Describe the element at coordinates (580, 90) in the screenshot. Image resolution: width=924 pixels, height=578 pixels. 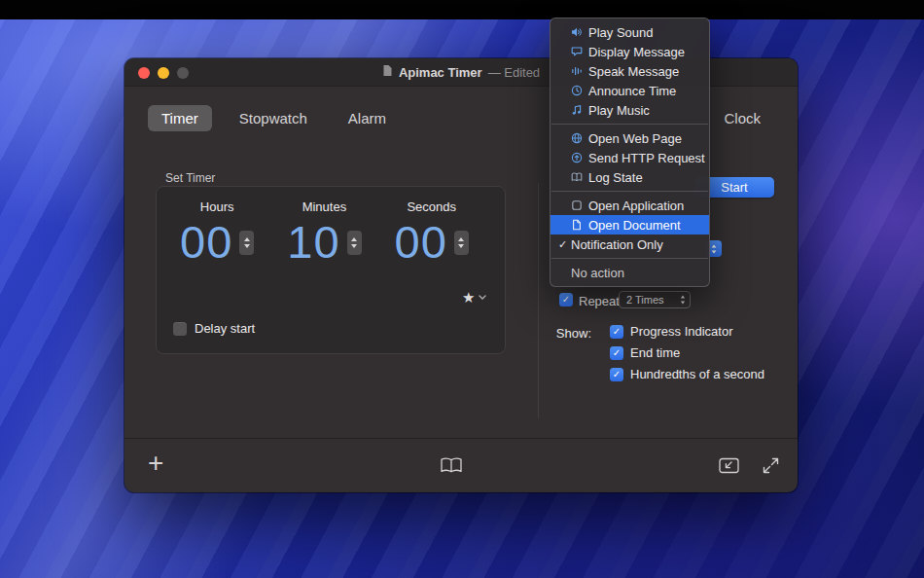
I see `clock-icon` at that location.